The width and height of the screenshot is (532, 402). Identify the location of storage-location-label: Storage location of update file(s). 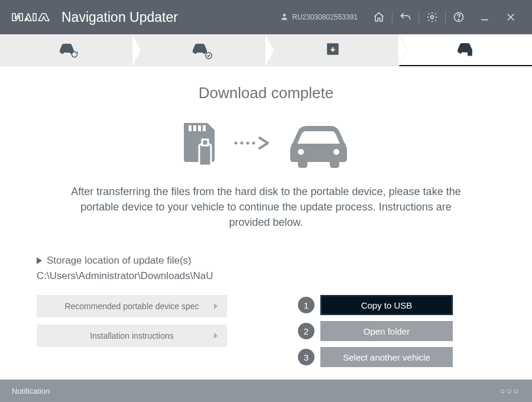
(119, 261).